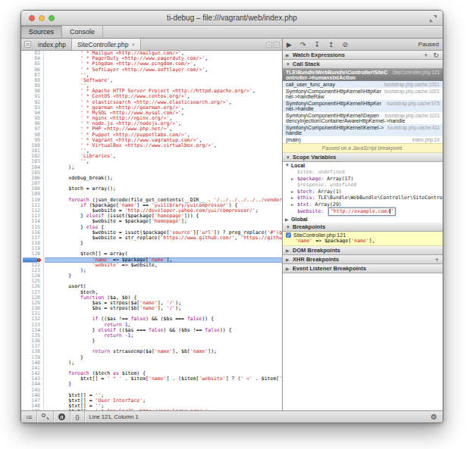 This screenshot has height=449, width=476. I want to click on section-watch-expressions: ▶ Watch Expressions + ↻, so click(362, 55).